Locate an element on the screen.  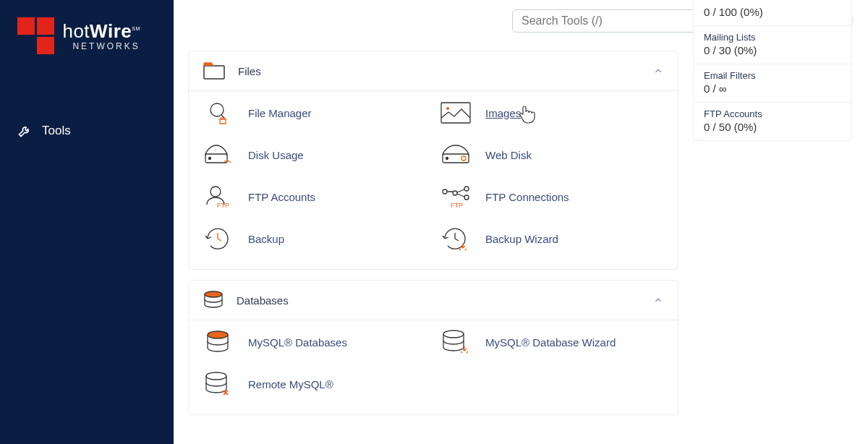
tool-file-manager: File Manager is located at coordinates (315, 113).